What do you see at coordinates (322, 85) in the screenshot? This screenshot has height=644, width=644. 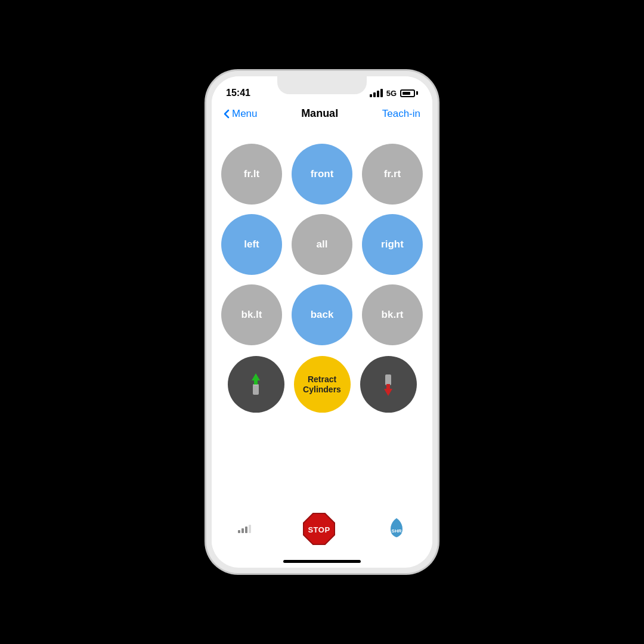 I see `notch` at bounding box center [322, 85].